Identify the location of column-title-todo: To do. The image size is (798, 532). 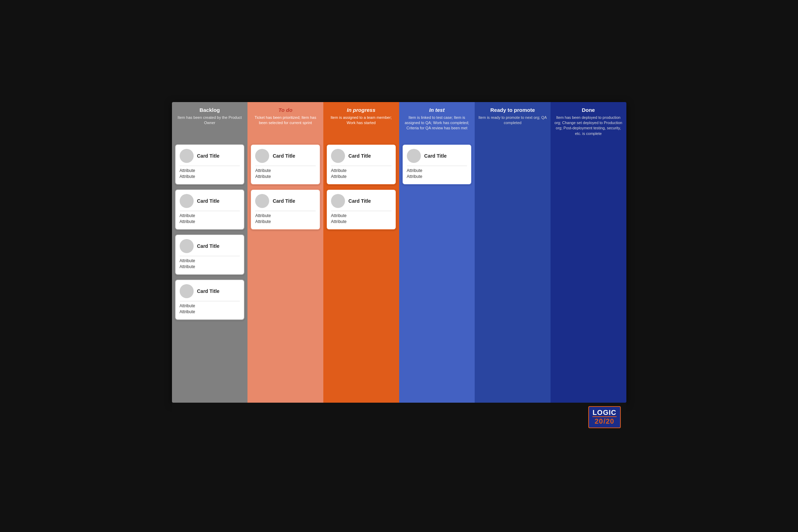
(285, 110).